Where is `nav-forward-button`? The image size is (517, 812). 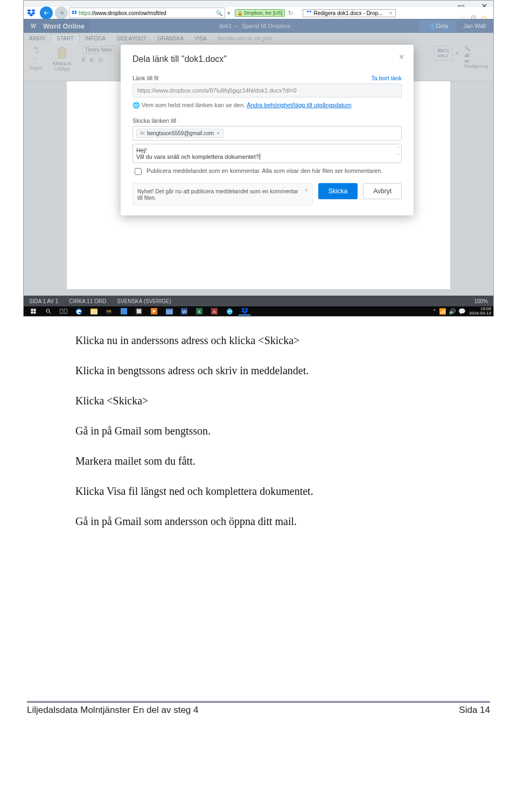
nav-forward-button is located at coordinates (61, 13).